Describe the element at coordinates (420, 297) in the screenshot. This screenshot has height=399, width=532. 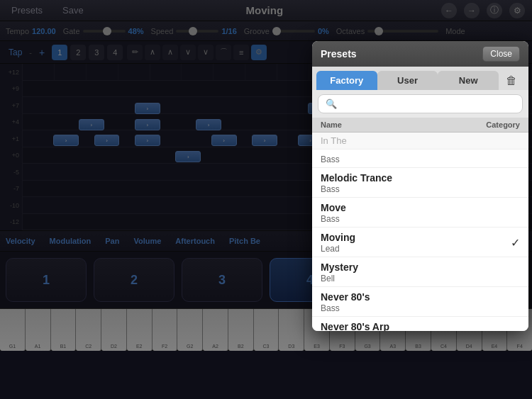
I see `item-name: Never 80's` at that location.